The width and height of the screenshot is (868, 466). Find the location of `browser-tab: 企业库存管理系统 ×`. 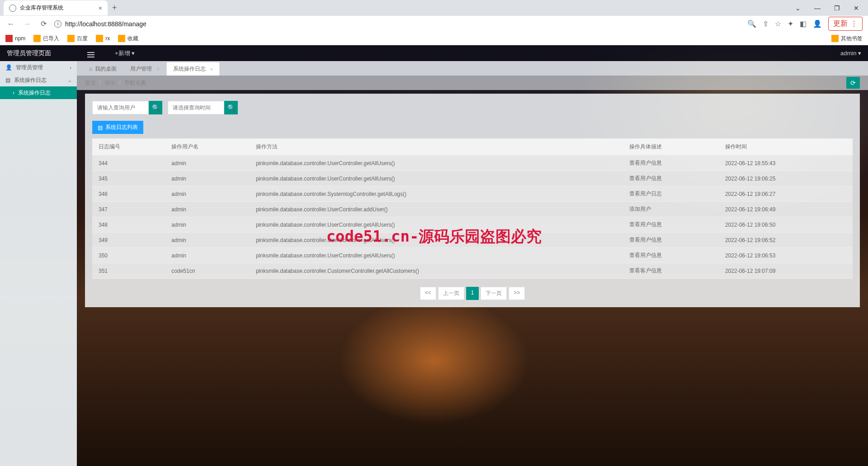

browser-tab: 企业库存管理系统 × is located at coordinates (56, 8).